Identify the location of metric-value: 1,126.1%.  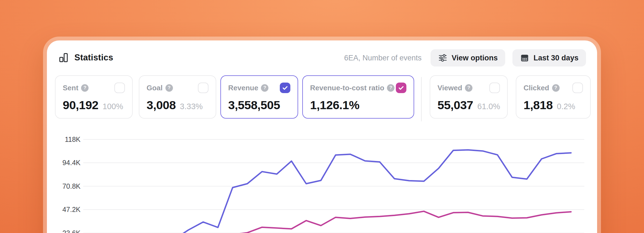
(335, 105).